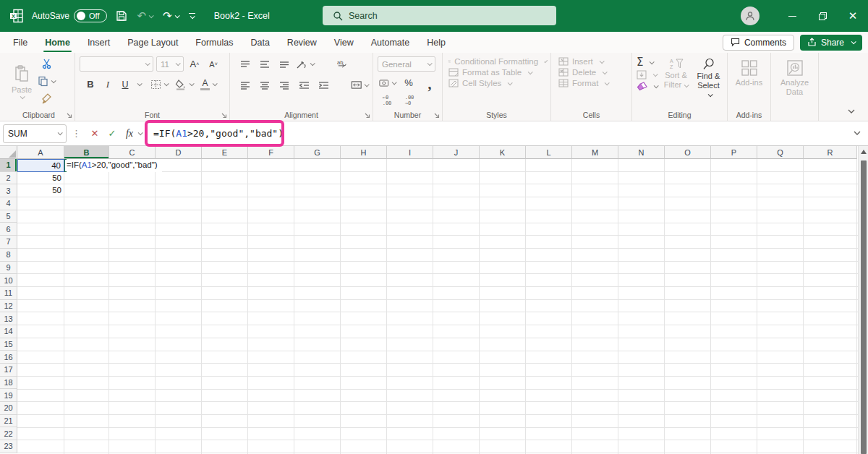 This screenshot has height=454, width=868. Describe the element at coordinates (41, 153) in the screenshot. I see `column-header-A: A` at that location.